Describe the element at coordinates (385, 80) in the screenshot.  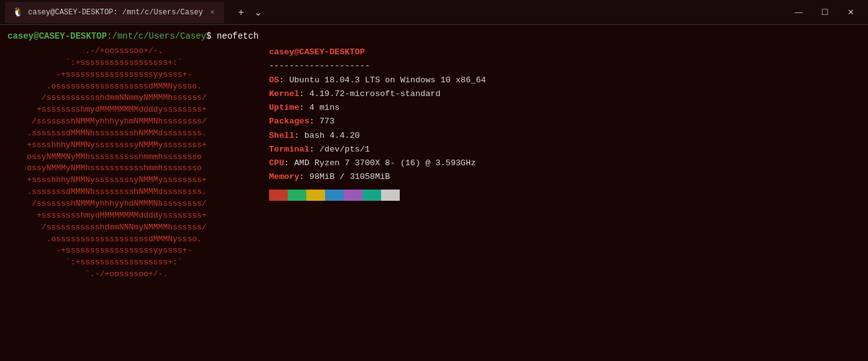
I see `os-value: Ubuntu 18.04.3 LTS on Windows 10 x86_64` at that location.